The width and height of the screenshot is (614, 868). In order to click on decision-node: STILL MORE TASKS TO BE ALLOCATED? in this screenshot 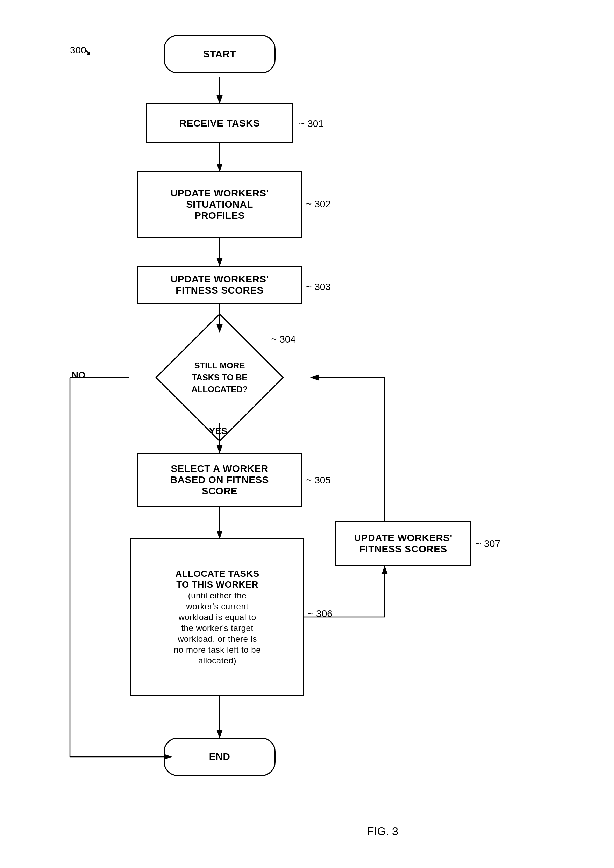, I will do `click(220, 377)`.